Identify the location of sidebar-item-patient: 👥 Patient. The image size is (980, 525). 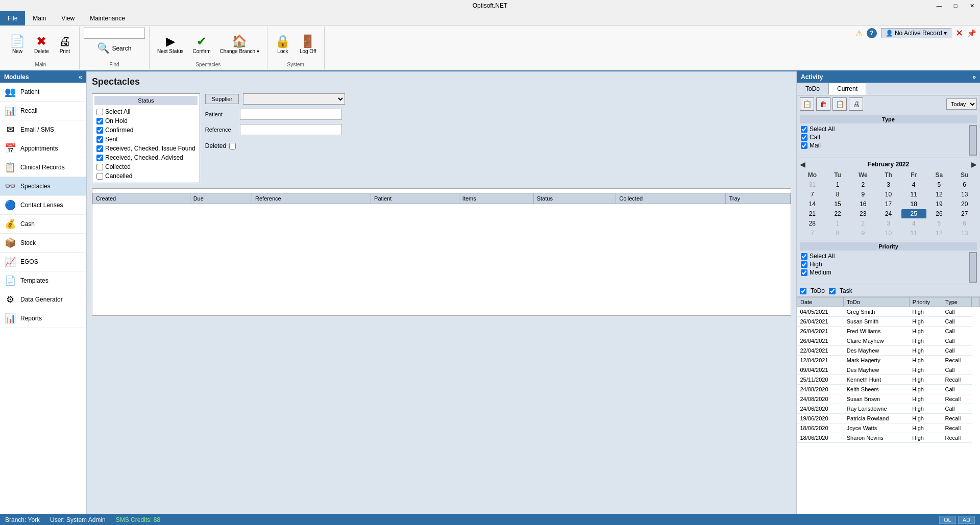
(43, 92).